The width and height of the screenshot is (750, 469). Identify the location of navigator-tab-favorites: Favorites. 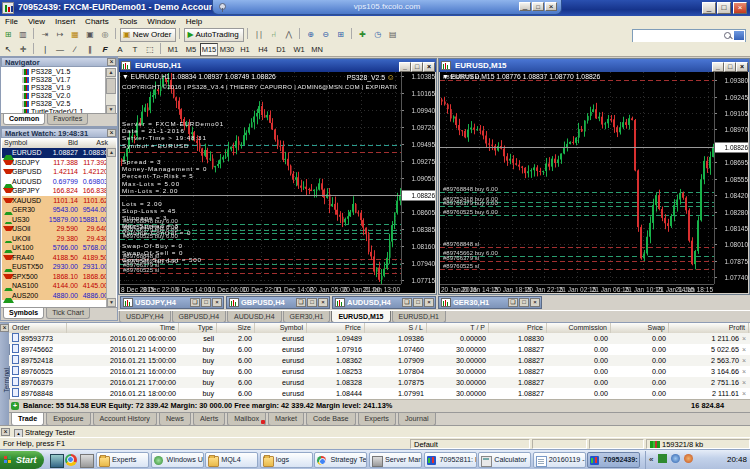
(68, 120).